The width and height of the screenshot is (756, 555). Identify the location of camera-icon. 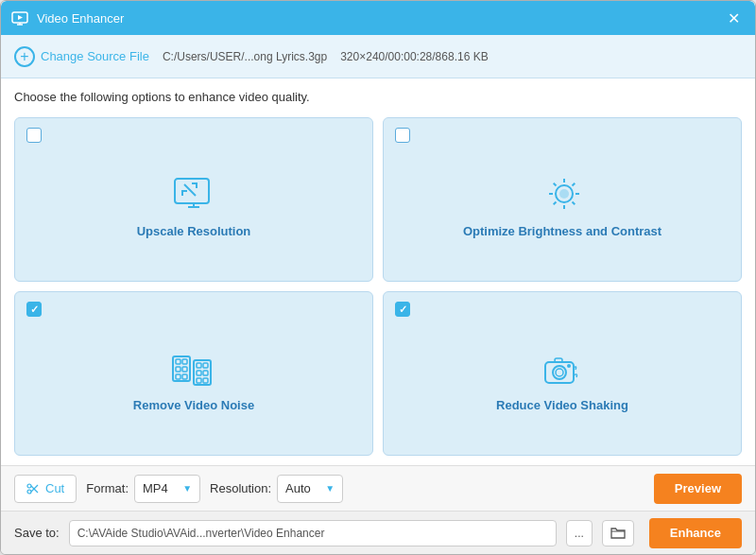
(562, 370).